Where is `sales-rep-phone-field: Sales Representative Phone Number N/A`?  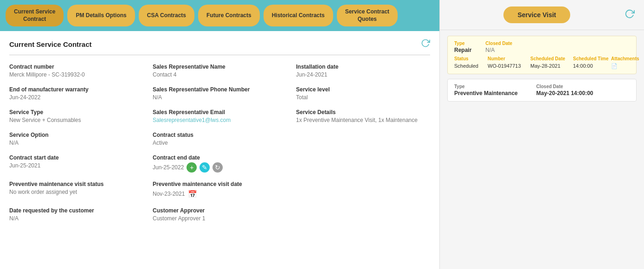
sales-rep-phone-field: Sales Representative Phone Number N/A is located at coordinates (220, 94).